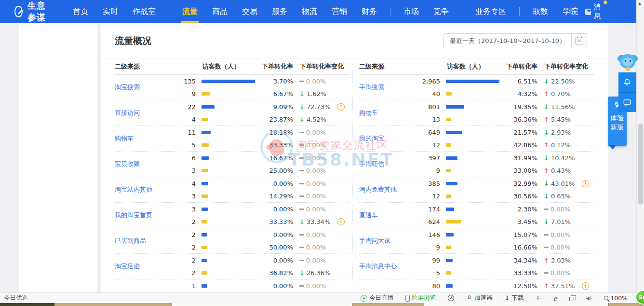 The height and width of the screenshot is (306, 644). I want to click on conversion-change: ↓1.62%, so click(315, 94).